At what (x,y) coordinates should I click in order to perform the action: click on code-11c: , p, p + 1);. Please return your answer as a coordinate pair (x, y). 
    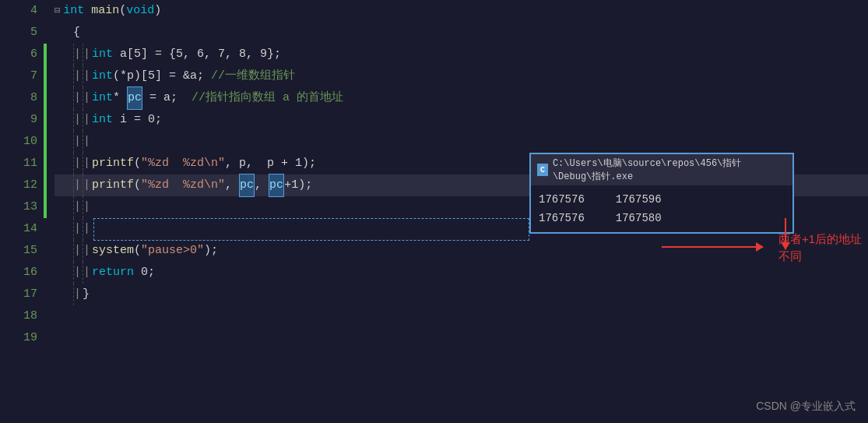
    Looking at the image, I should click on (271, 164).